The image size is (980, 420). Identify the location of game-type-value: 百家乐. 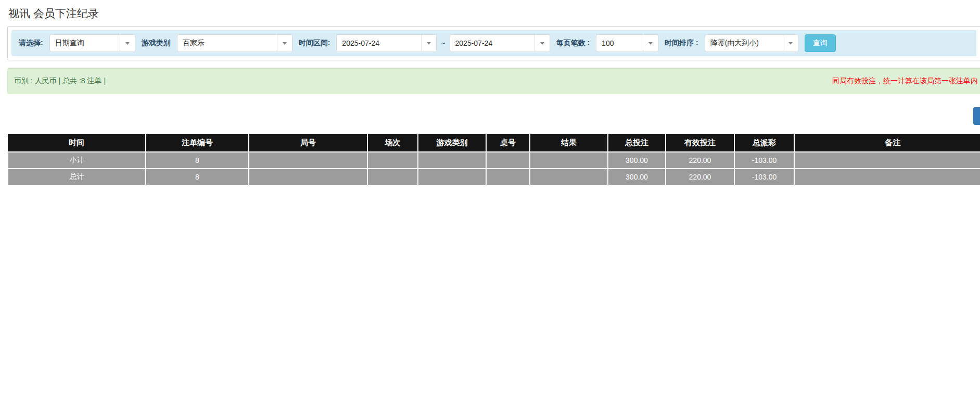
(227, 43).